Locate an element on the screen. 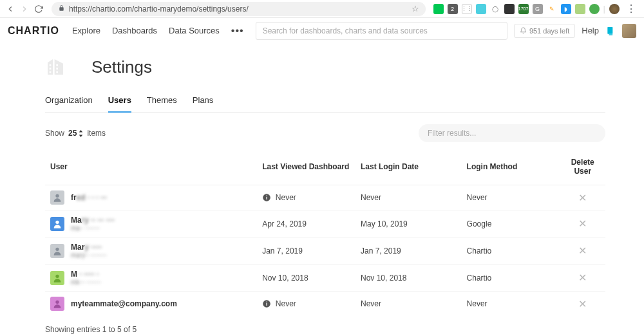 This screenshot has width=644, height=334. col-user: User is located at coordinates (151, 169).